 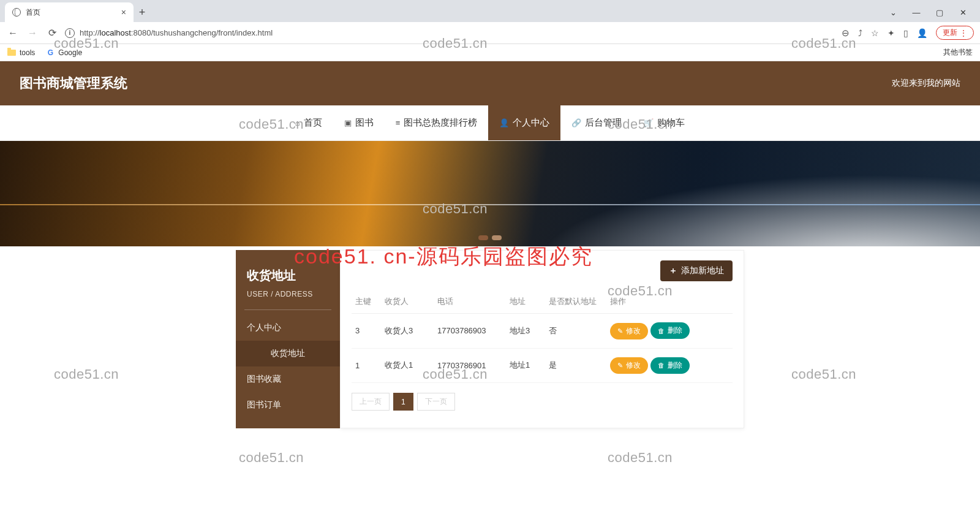 I want to click on star-icon: ☆, so click(x=875, y=33).